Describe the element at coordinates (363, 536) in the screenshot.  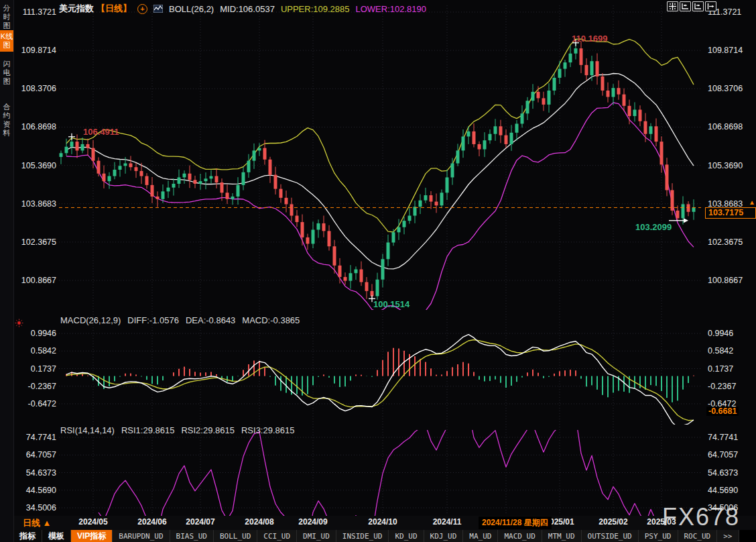
I see `toolbar-item-INSIDE_UD: INSIDE_UD` at that location.